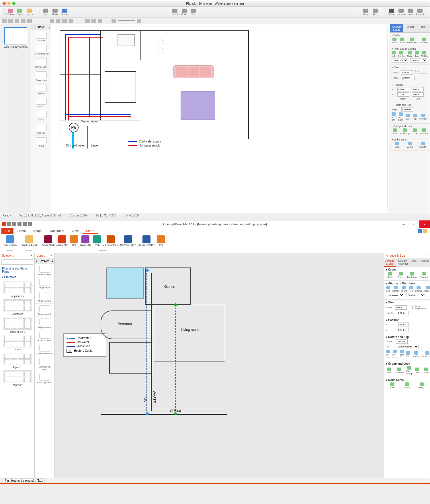 The height and width of the screenshot is (504, 430). What do you see at coordinates (10, 241) in the screenshot?
I see `presentation-button: Presentation` at bounding box center [10, 241].